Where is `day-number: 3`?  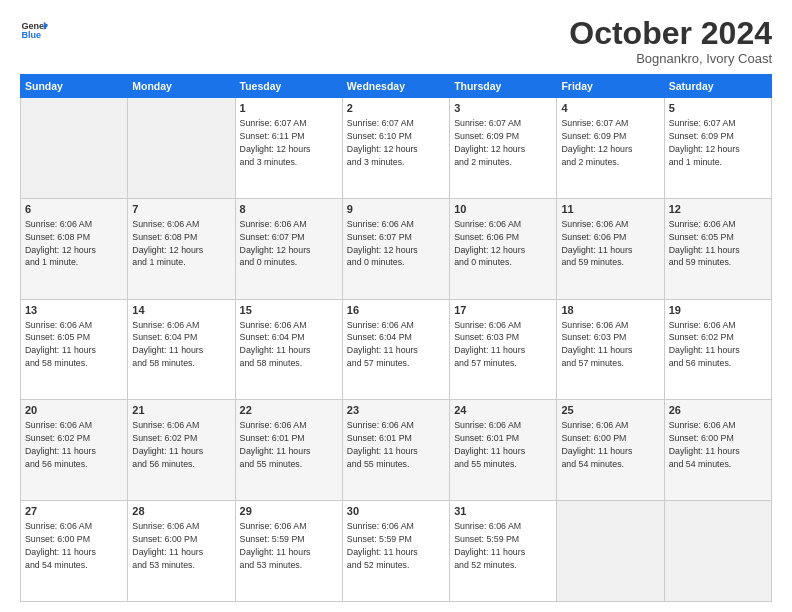
day-number: 3 is located at coordinates (503, 108).